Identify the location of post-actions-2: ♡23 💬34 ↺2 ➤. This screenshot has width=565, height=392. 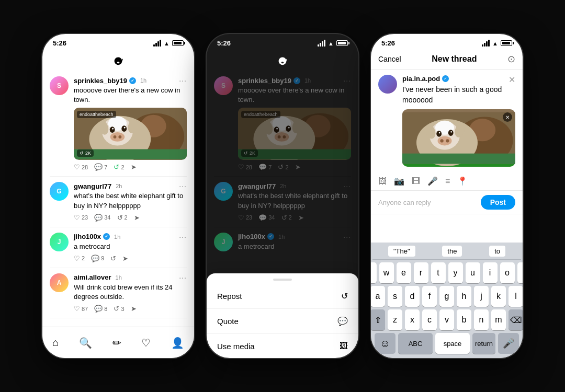
(130, 217).